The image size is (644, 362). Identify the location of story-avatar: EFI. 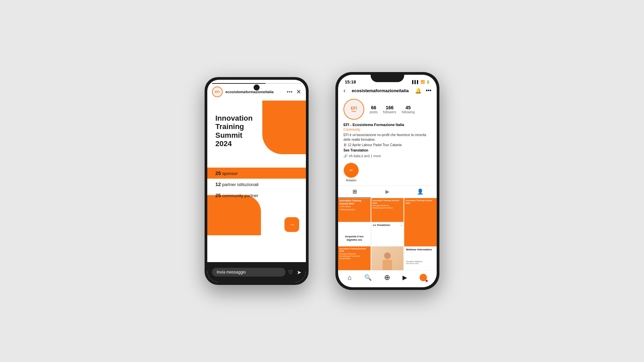
(217, 92).